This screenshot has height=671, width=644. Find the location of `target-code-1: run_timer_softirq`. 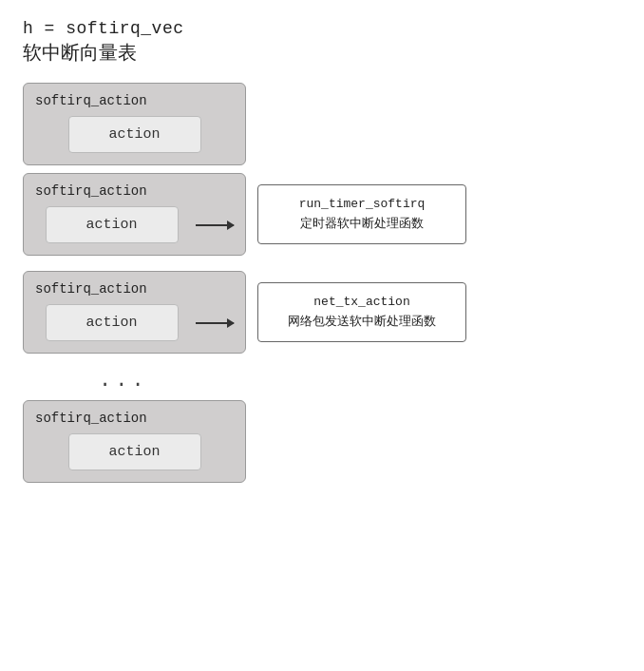

target-code-1: run_timer_softirq is located at coordinates (362, 203).